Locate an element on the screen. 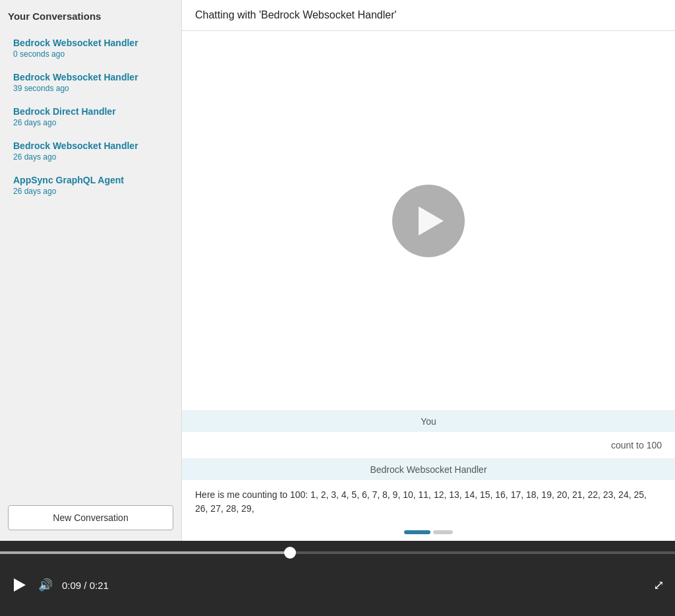 Image resolution: width=675 pixels, height=616 pixels. sidebar-title: Your Conversations is located at coordinates (91, 16).